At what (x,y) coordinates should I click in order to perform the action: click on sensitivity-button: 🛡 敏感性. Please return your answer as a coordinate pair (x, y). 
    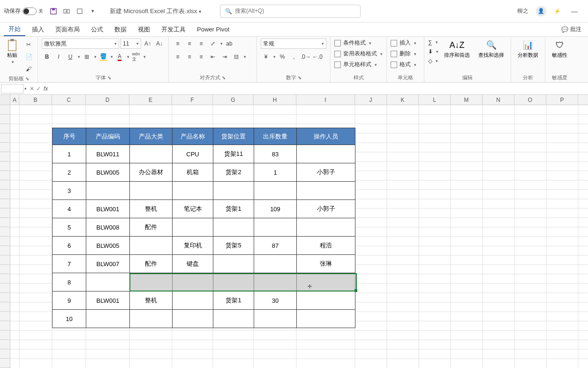
    Looking at the image, I should click on (560, 49).